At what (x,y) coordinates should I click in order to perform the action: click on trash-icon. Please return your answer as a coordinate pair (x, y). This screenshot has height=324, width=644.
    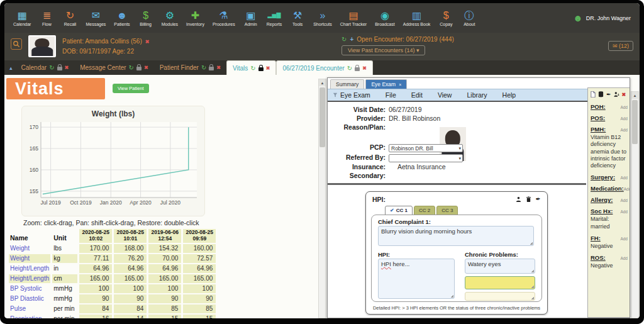
    Looking at the image, I should click on (528, 199).